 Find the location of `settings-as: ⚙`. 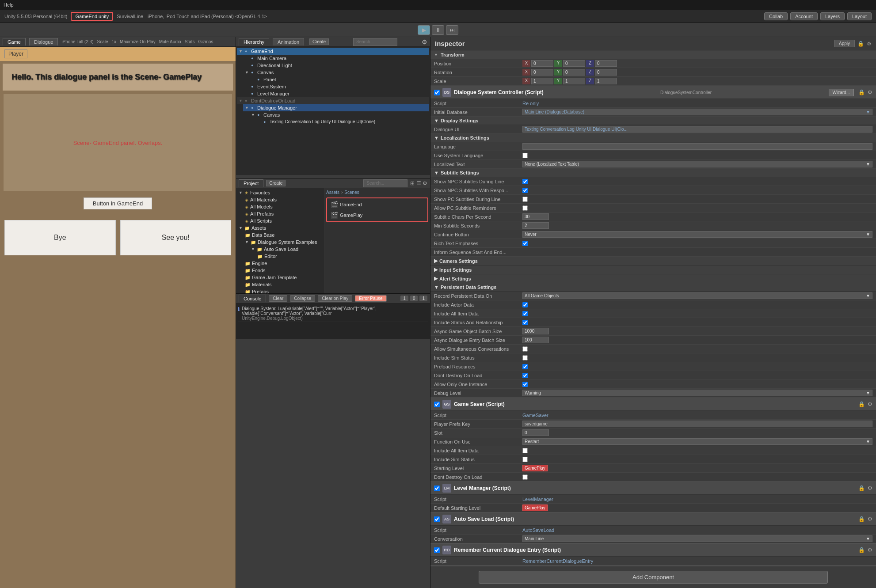

settings-as: ⚙ is located at coordinates (870, 519).